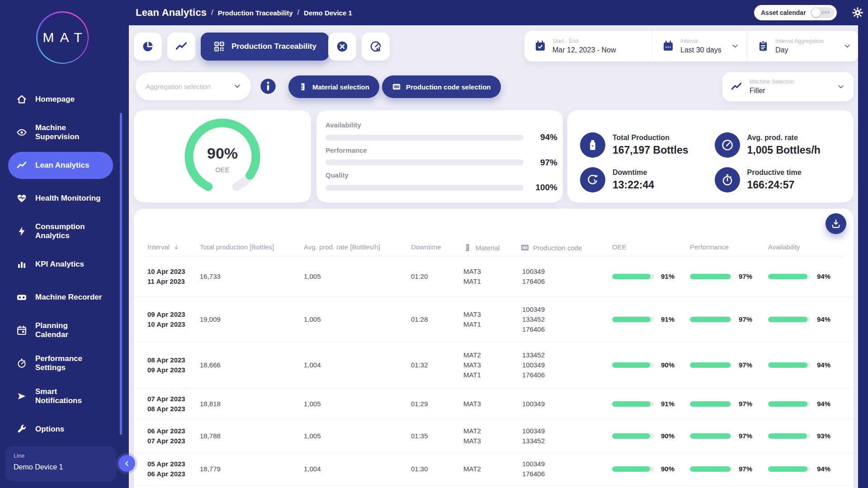 Image resolution: width=868 pixels, height=488 pixels. Describe the element at coordinates (61, 396) in the screenshot. I see `sidebar-item-smart-notifications: SmartNotifications` at that location.